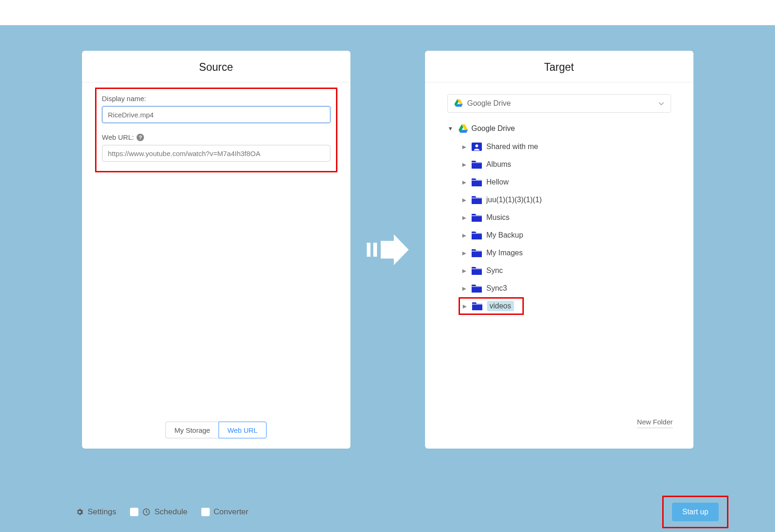  I want to click on source-tabs: My Storage Web URL, so click(216, 430).